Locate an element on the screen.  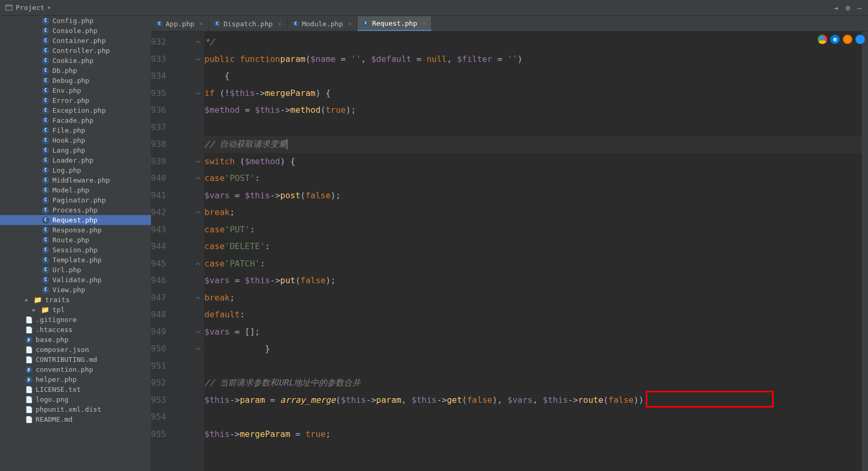
tree-file-Hook-php: CHook.php is located at coordinates (75, 141).